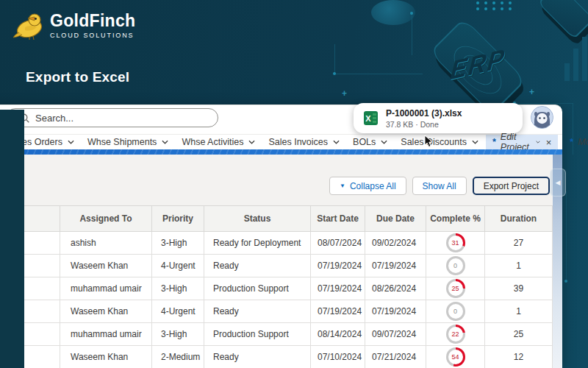 The width and height of the screenshot is (588, 368). Describe the element at coordinates (49, 142) in the screenshot. I see `nav-tab: es Orders` at that location.